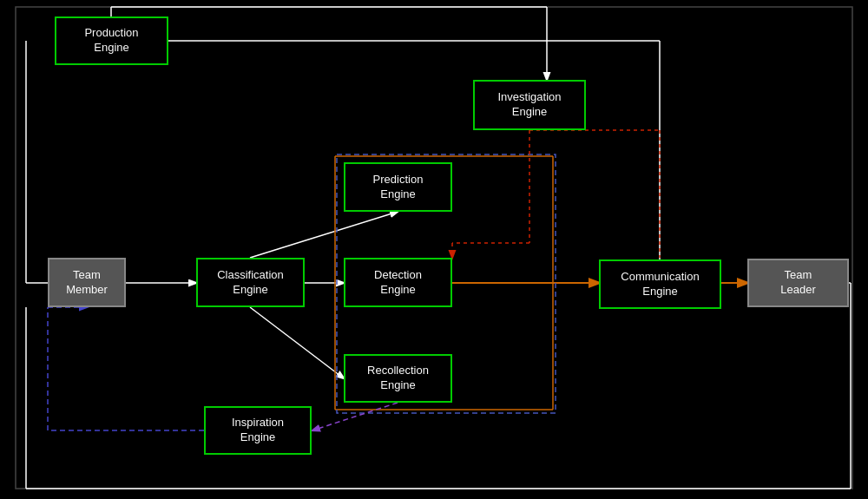  Describe the element at coordinates (799, 283) in the screenshot. I see `team-leader-node: Team Leader` at that location.